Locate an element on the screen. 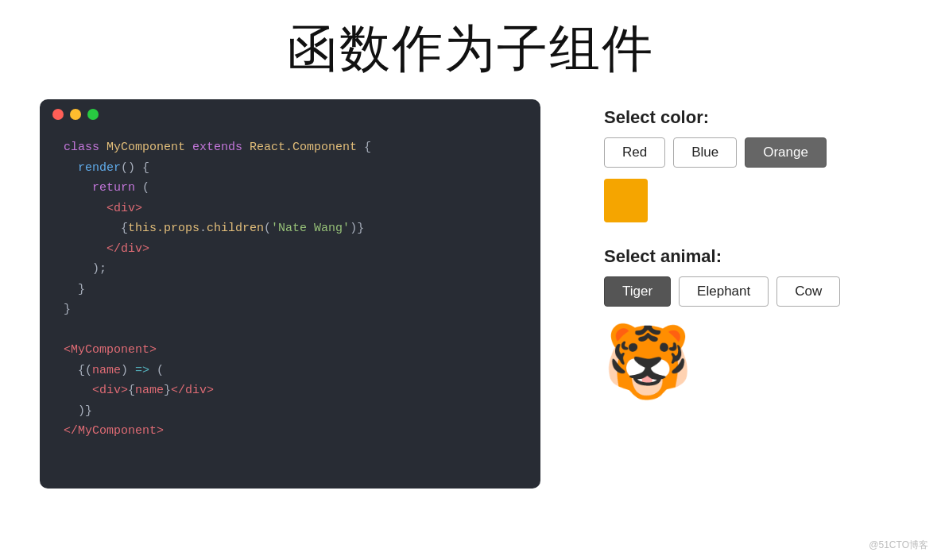 The height and width of the screenshot is (560, 941). code-line: return ( is located at coordinates (290, 188).